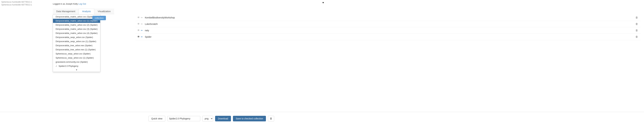  What do you see at coordinates (66, 11) in the screenshot?
I see `tab-data-management: Data Management` at bounding box center [66, 11].